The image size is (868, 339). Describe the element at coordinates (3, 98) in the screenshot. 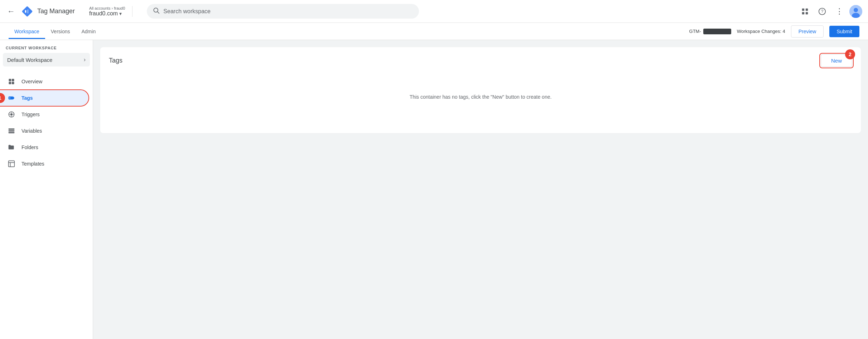

I see `annotation-badge-1: 1` at that location.